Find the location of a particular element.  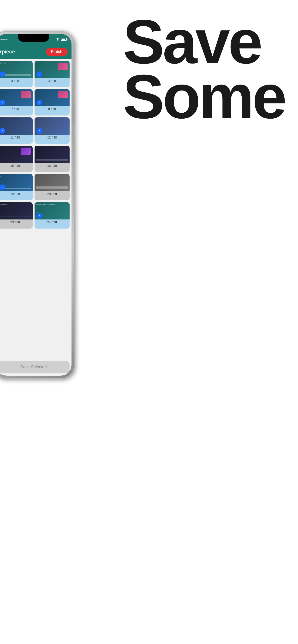

grid-item-3-28: for Vue 3 ✓ 3 / 28 is located at coordinates (16, 74).